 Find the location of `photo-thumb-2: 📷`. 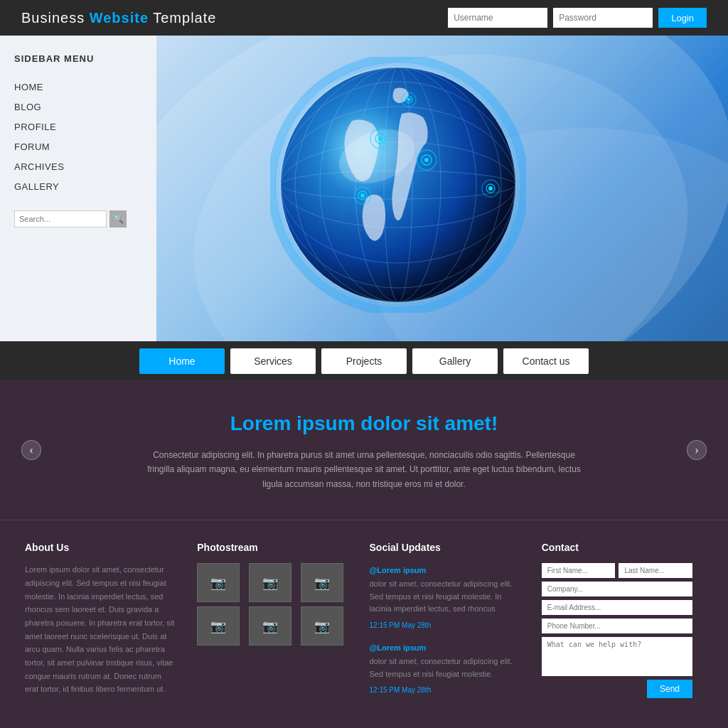

photo-thumb-2: 📷 is located at coordinates (270, 583).